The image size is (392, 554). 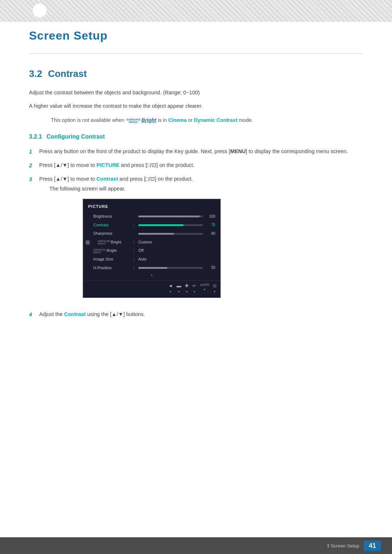 What do you see at coordinates (152, 234) in the screenshot?
I see `screen-row-sharpness: Sharpness 60` at bounding box center [152, 234].